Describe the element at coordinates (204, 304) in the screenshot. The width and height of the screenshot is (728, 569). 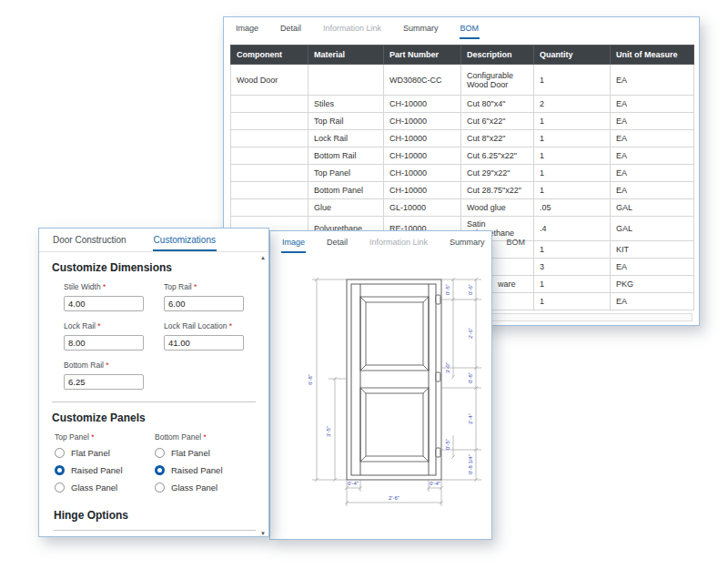
I see `top-rail-input` at that location.